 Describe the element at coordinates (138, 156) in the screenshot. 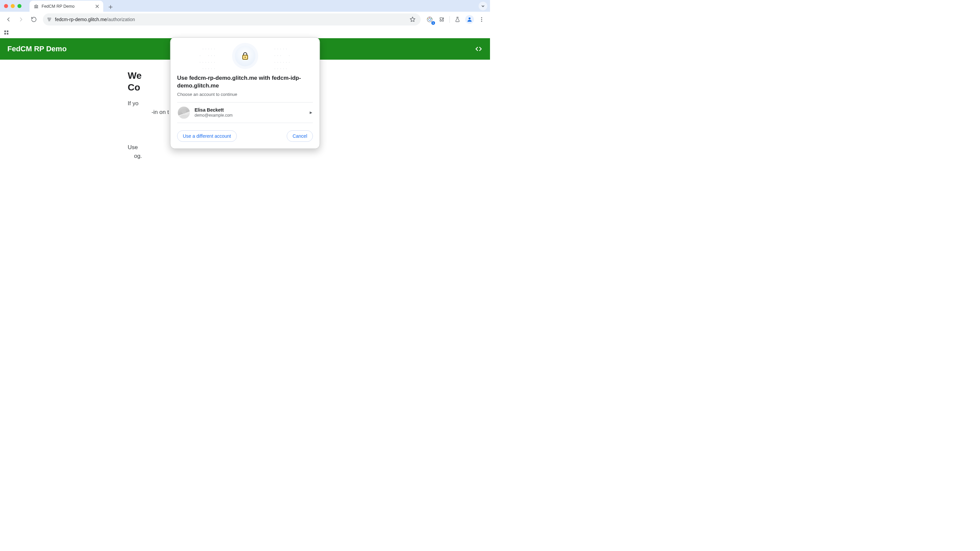

I see `bottom-frag-end: og.` at that location.